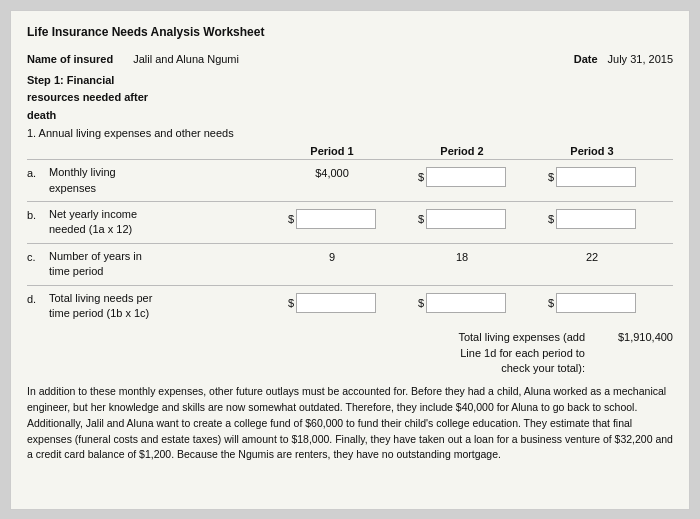 Image resolution: width=700 pixels, height=519 pixels. Describe the element at coordinates (470, 218) in the screenshot. I see `row-periods-b: $ $ $` at that location.